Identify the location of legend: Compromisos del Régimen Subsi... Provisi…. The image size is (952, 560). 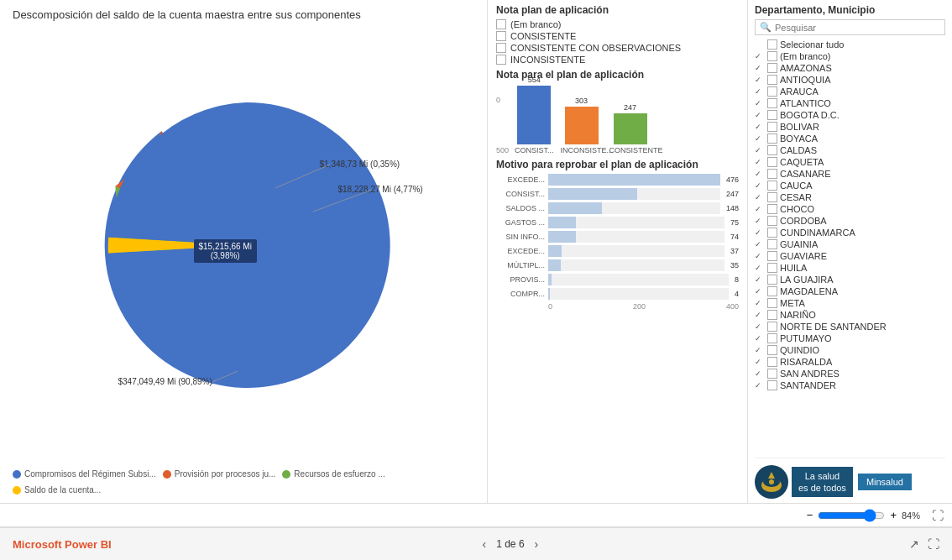
(245, 482).